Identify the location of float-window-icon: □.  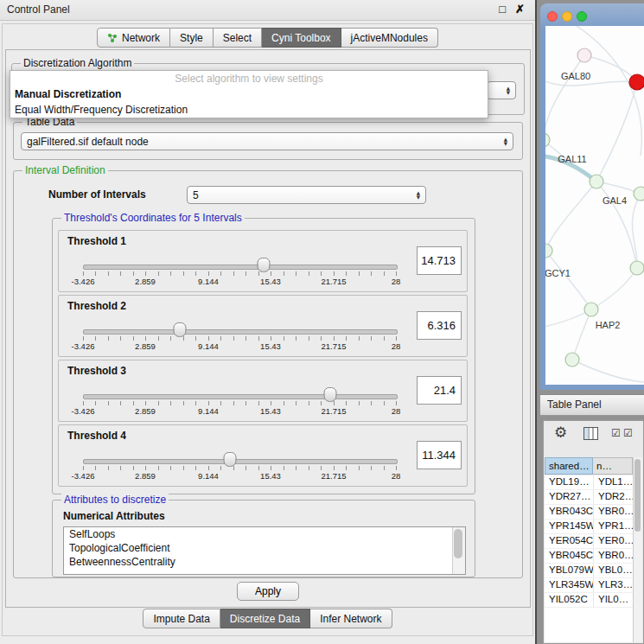
(502, 9).